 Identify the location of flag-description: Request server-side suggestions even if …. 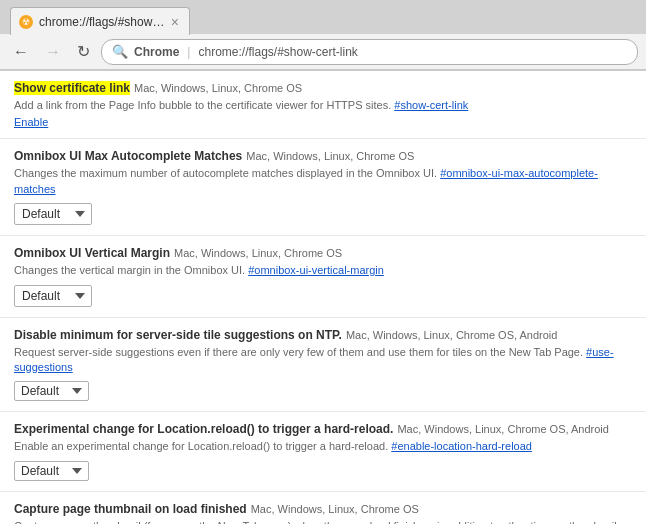
(323, 360).